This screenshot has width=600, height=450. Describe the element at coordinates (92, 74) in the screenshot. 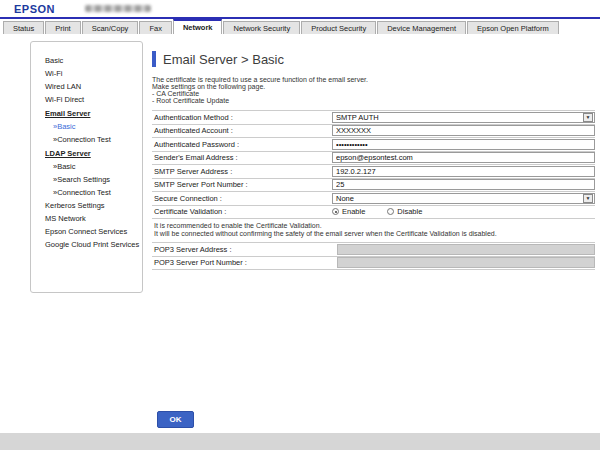

I see `sidebar-item-wifi: Wi-Fi` at that location.